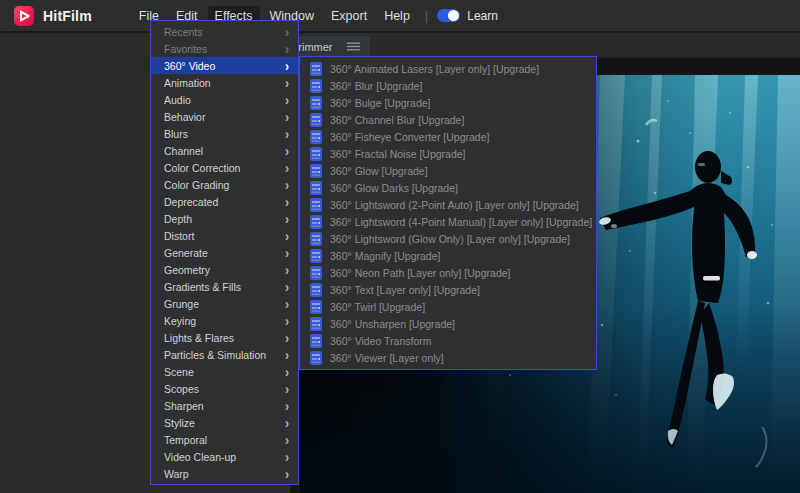  Describe the element at coordinates (224, 82) in the screenshot. I see `effects-menu-item: Animation ›` at that location.